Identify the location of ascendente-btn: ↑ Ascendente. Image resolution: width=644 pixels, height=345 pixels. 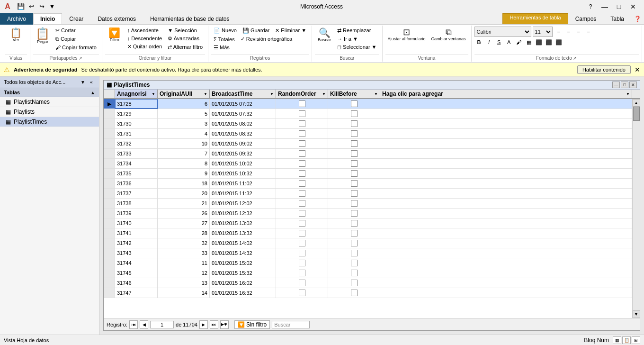
(145, 30).